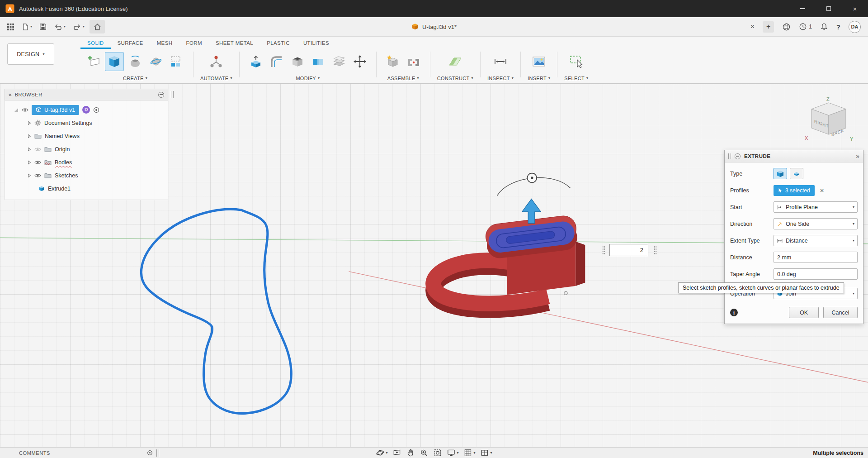  Describe the element at coordinates (216, 78) in the screenshot. I see `automate-menu: AUTOMATE▾` at that location.